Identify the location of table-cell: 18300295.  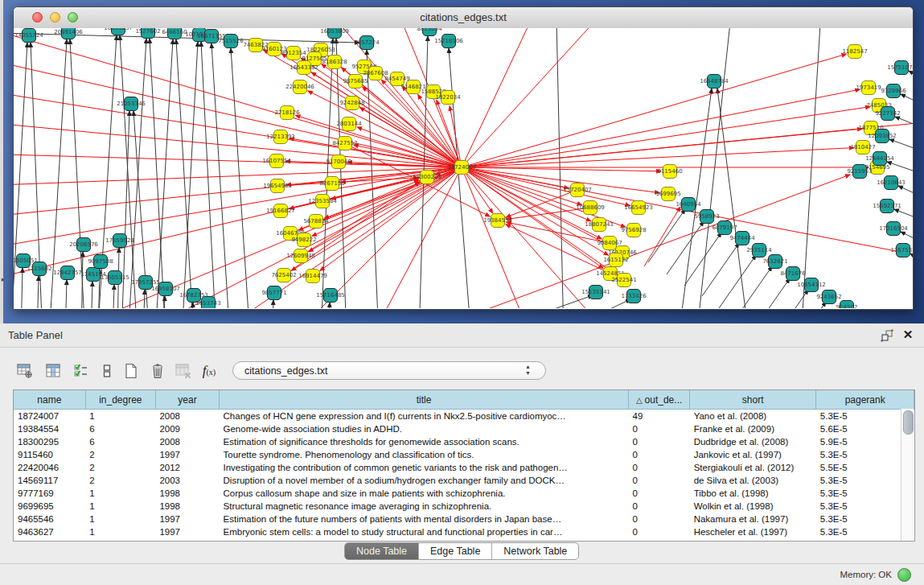
(50, 442).